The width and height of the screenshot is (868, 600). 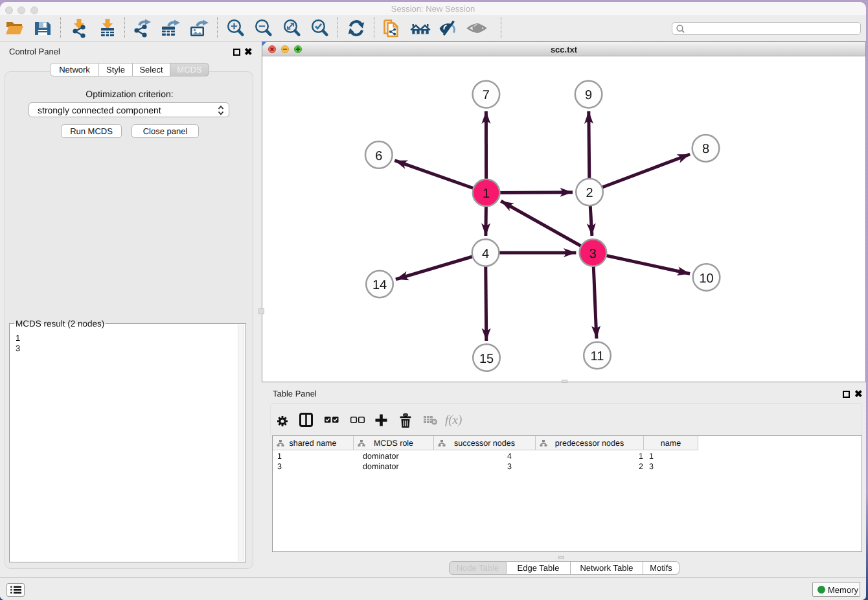 I want to click on svg-text: 1, so click(x=486, y=194).